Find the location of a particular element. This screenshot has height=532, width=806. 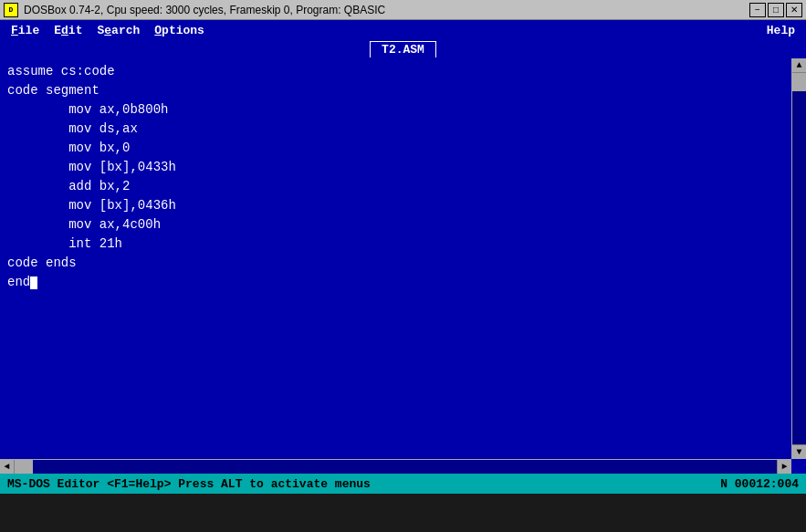

vertical-scrollbar: ▲ ▼ is located at coordinates (799, 259).